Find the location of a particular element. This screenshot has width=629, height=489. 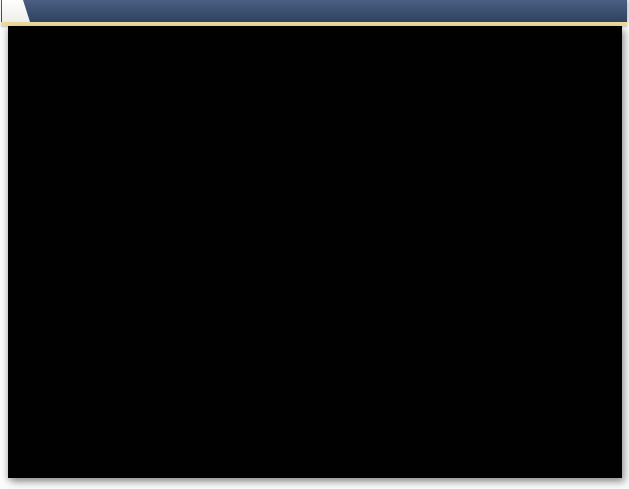

document-tab-strip is located at coordinates (314, 11).